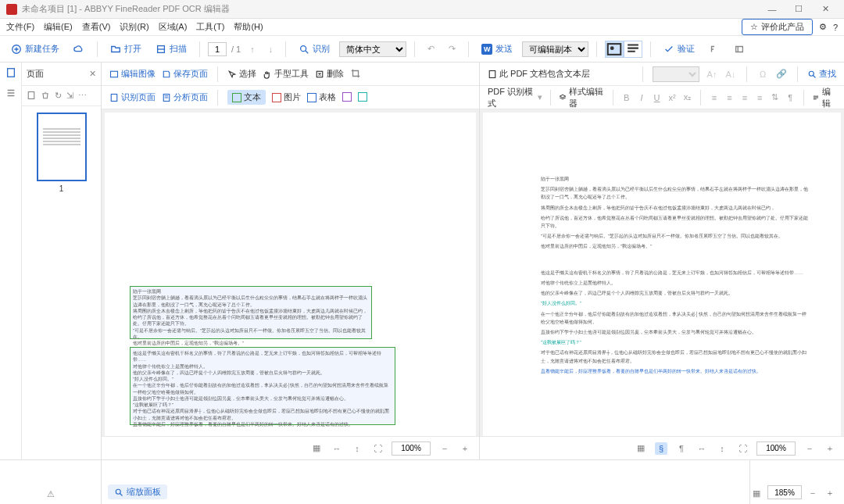  What do you see at coordinates (97, 27) in the screenshot?
I see `menu-view: 查看(V)` at bounding box center [97, 27].